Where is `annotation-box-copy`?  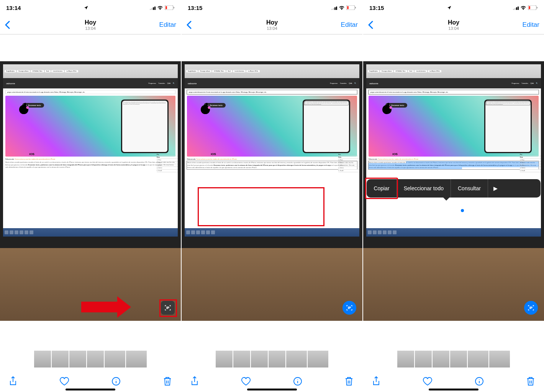 annotation-box-copy is located at coordinates (382, 188).